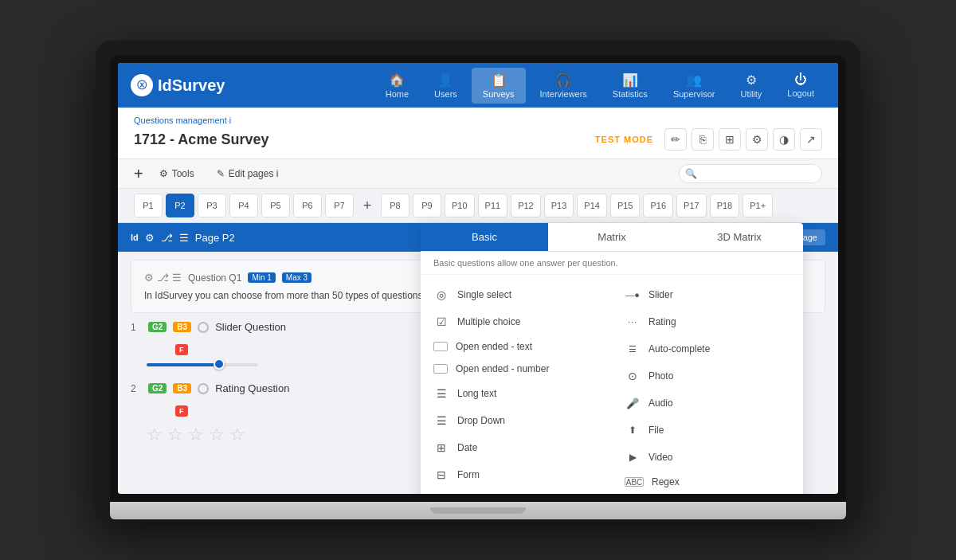 The image size is (956, 560). I want to click on share-icon-btn: ↗, so click(811, 139).